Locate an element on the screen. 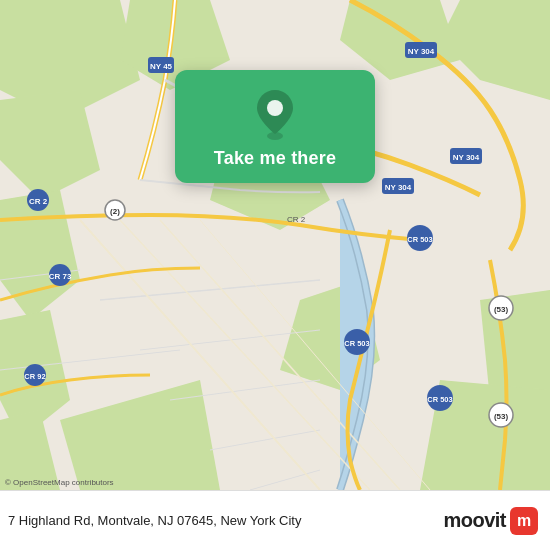 Image resolution: width=550 pixels, height=550 pixels. address-text: 7 Highland Rd, Montvale, NJ 07645, New Y… is located at coordinates (154, 520).